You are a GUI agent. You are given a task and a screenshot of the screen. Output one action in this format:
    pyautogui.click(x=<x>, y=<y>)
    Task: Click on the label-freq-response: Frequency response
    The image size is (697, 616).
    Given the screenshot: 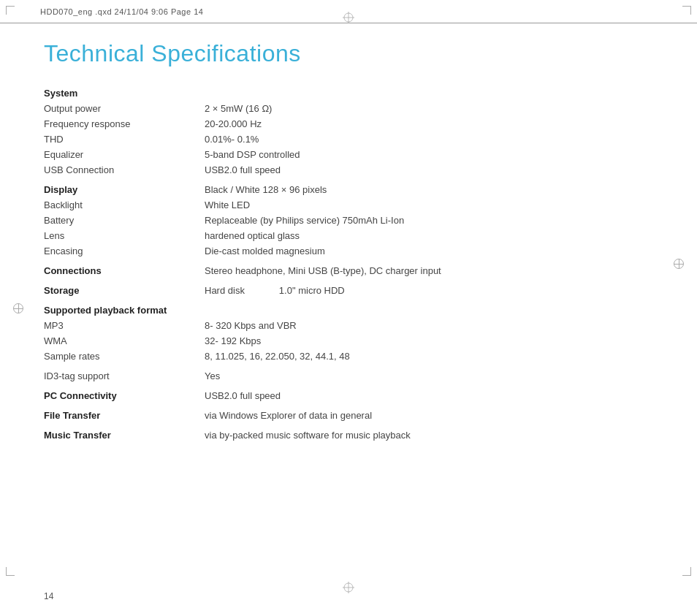 What is the action you would take?
    pyautogui.click(x=124, y=124)
    